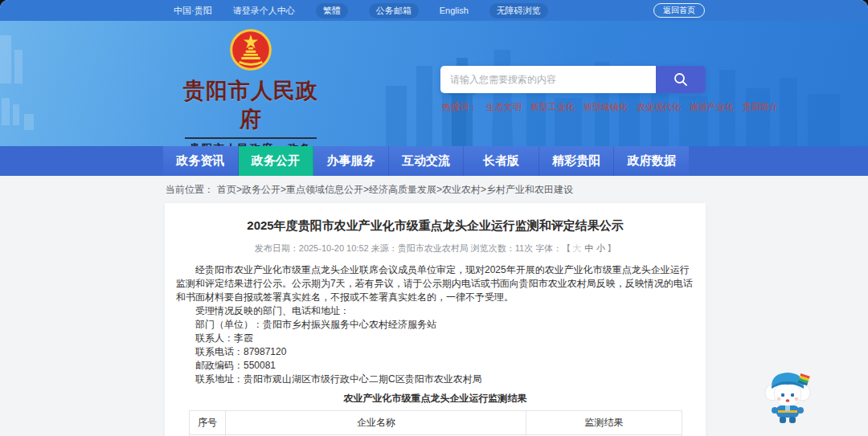 Image resolution: width=868 pixels, height=436 pixels. Describe the element at coordinates (566, 248) in the screenshot. I see `font-bracket-open: 【` at that location.